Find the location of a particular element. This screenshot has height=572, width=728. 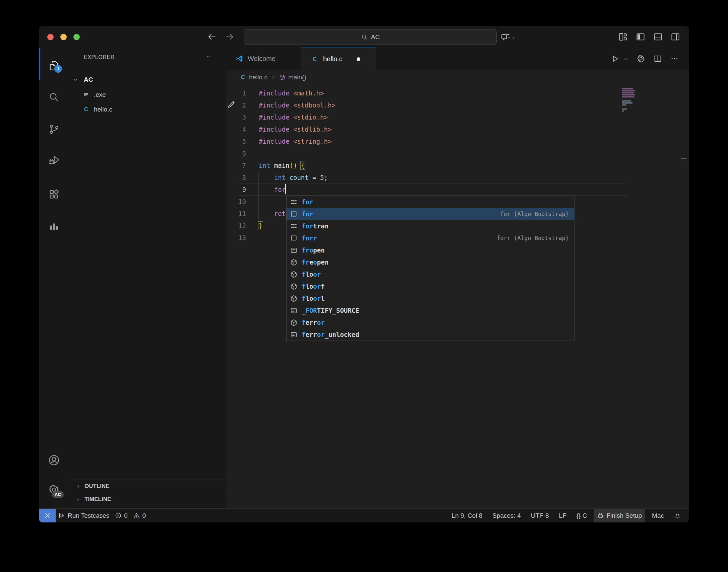

breadcrumb-item: hello.c is located at coordinates (258, 77).